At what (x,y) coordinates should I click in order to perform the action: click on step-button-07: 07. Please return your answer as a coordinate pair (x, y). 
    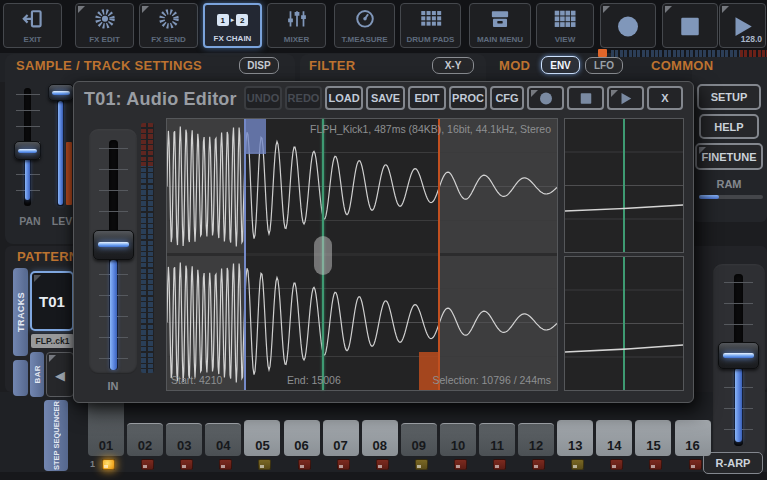
    Looking at the image, I should click on (341, 438).